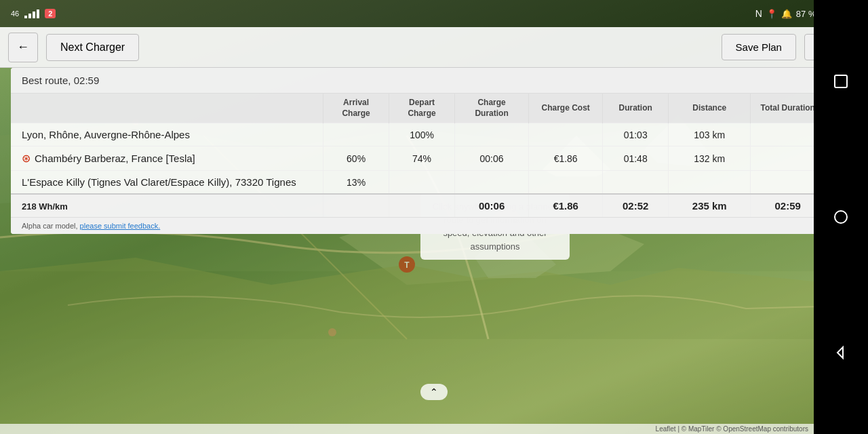  What do you see at coordinates (357, 108) in the screenshot?
I see `col-header-arrival: Arrival Charge` at bounding box center [357, 108].